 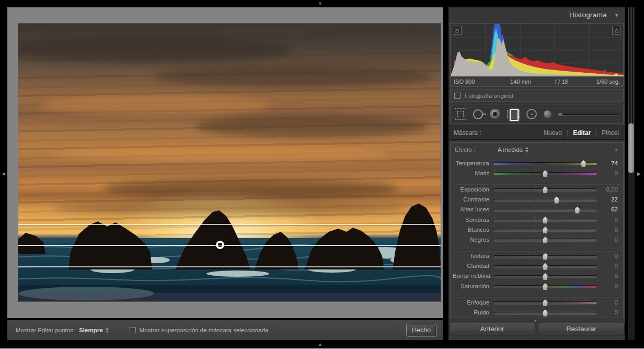 What do you see at coordinates (607, 199) in the screenshot?
I see `slider-value: 22` at bounding box center [607, 199].